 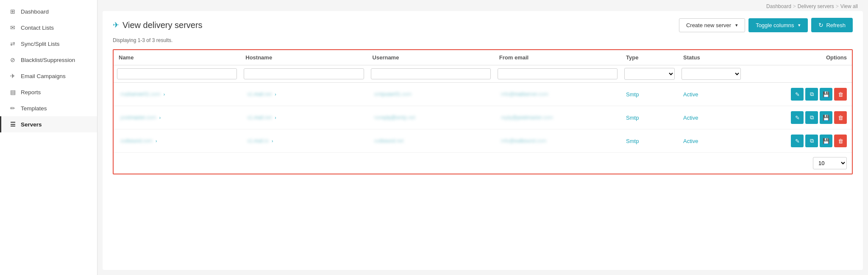 What do you see at coordinates (177, 74) in the screenshot?
I see `filter-name-cell` at bounding box center [177, 74].